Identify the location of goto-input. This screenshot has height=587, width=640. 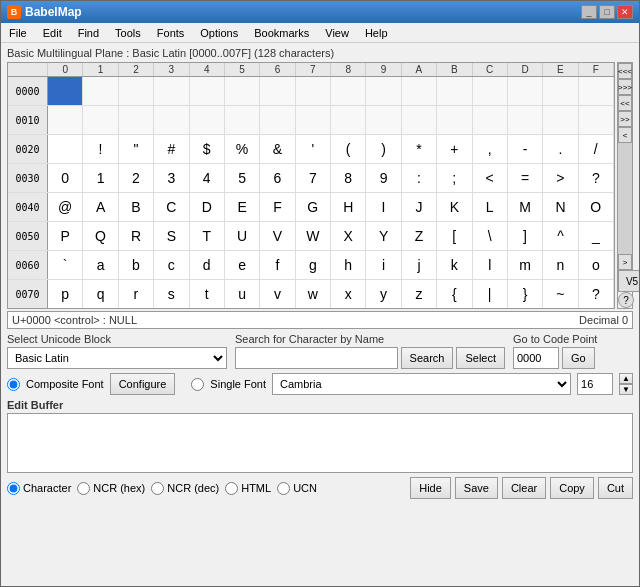
(536, 358).